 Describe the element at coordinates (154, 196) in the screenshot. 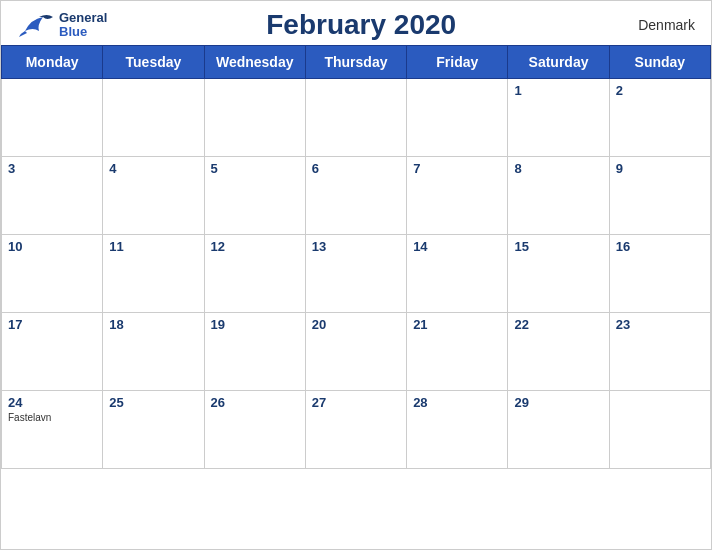

I see `calendar-cell: 4` at that location.